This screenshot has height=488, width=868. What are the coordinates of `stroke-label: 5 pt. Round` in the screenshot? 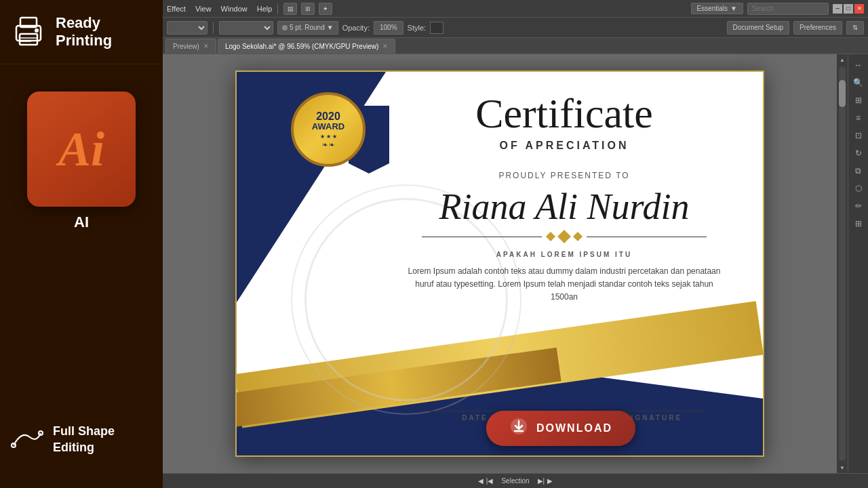 It's located at (307, 27).